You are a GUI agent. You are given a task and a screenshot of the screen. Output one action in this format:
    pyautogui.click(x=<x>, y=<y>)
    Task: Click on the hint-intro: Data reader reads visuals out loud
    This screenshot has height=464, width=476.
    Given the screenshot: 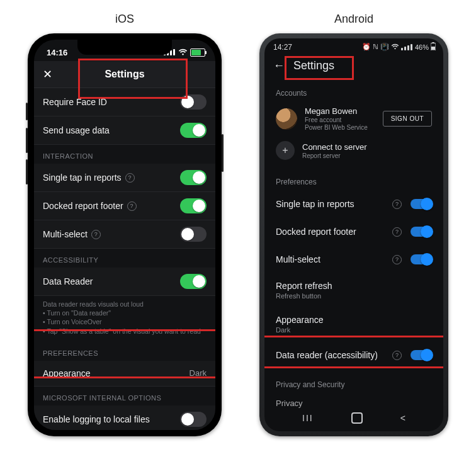 What is the action you would take?
    pyautogui.click(x=125, y=304)
    